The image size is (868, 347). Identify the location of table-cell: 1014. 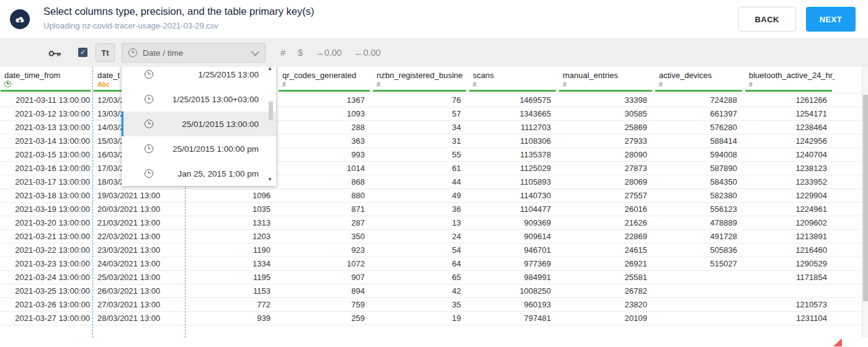
(325, 169).